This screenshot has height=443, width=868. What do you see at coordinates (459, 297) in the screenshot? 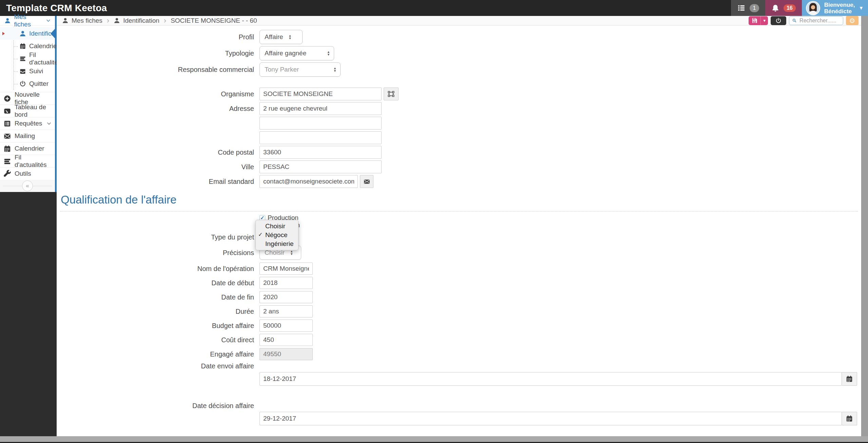
I see `form-row-date-fin: Date de fin` at bounding box center [459, 297].